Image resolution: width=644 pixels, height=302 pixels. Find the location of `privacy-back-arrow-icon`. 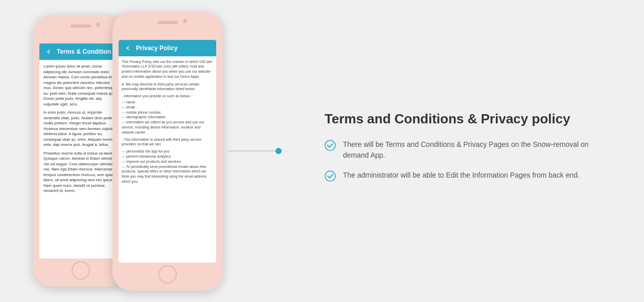

privacy-back-arrow-icon is located at coordinates (128, 48).